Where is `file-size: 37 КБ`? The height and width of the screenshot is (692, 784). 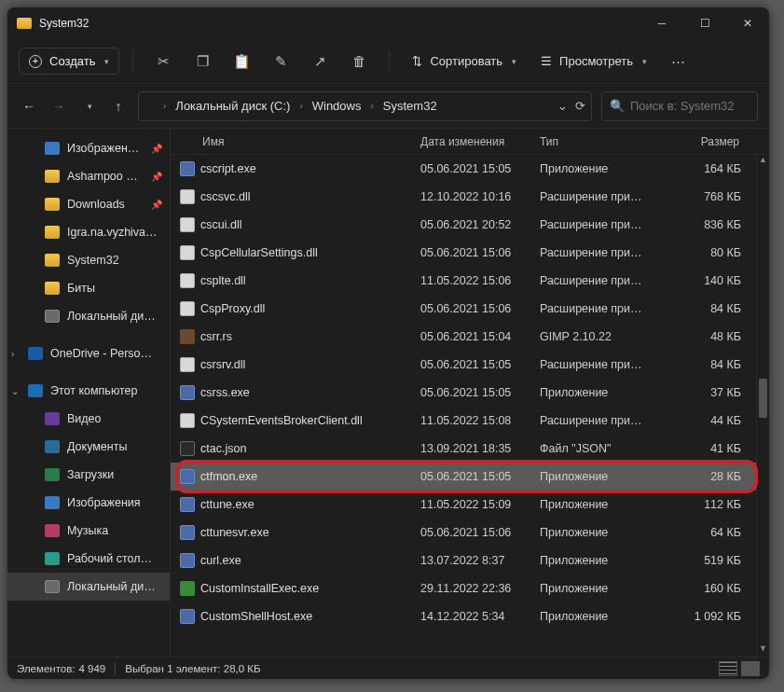
file-size: 37 КБ is located at coordinates (705, 393).